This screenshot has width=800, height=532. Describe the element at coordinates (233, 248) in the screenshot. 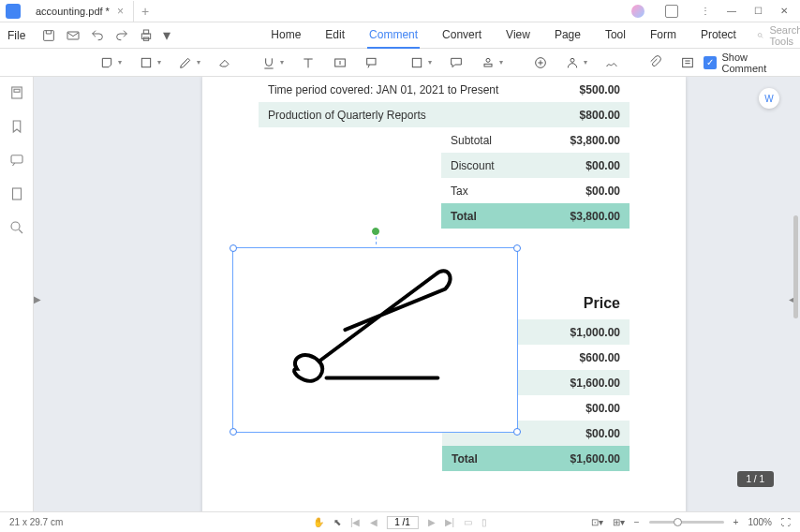

I see `resize-handle-tl` at that location.